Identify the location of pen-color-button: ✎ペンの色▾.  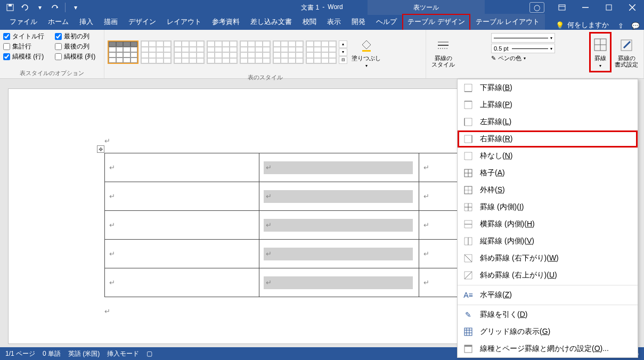
(523, 59).